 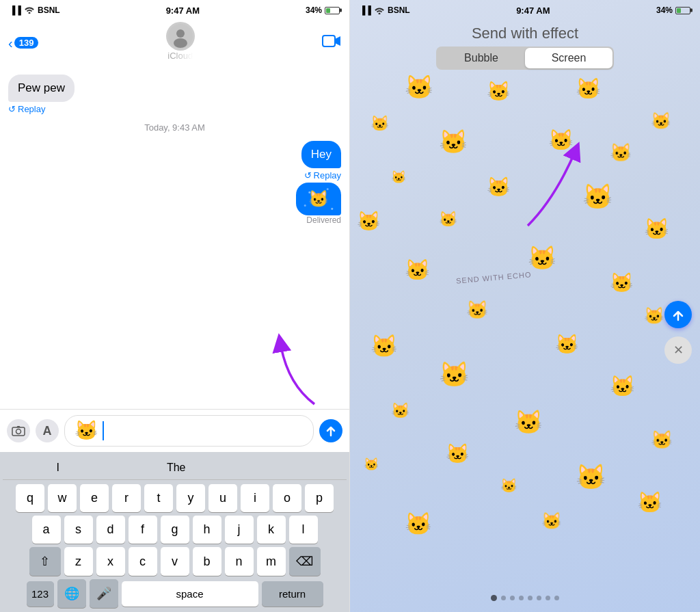 What do you see at coordinates (331, 431) in the screenshot?
I see `send-button` at bounding box center [331, 431].